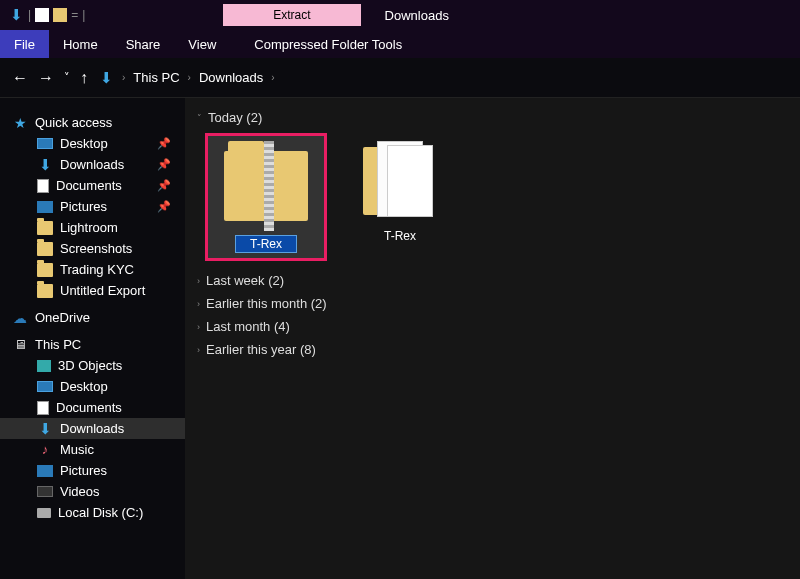 This screenshot has width=800, height=579. Describe the element at coordinates (200, 118) in the screenshot. I see `chevron-down-icon: ˅` at that location.